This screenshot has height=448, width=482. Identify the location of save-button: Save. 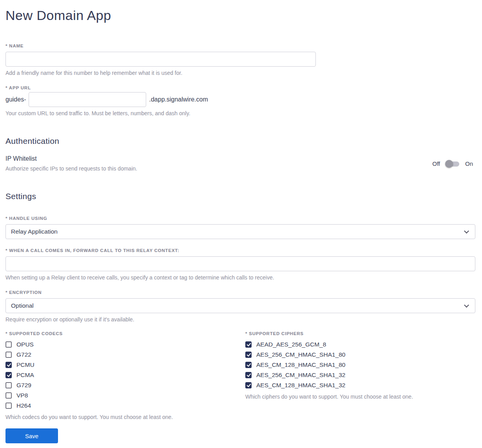
(32, 436).